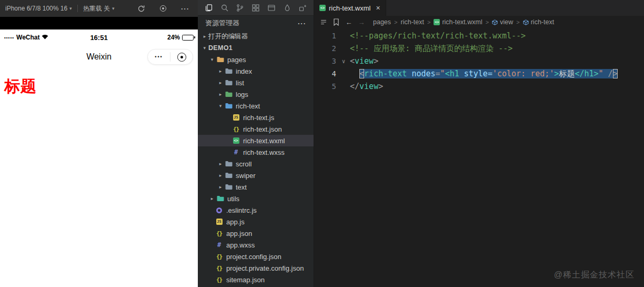 The height and width of the screenshot is (287, 644). I want to click on tree-item-scroll: ▸scroll, so click(256, 164).